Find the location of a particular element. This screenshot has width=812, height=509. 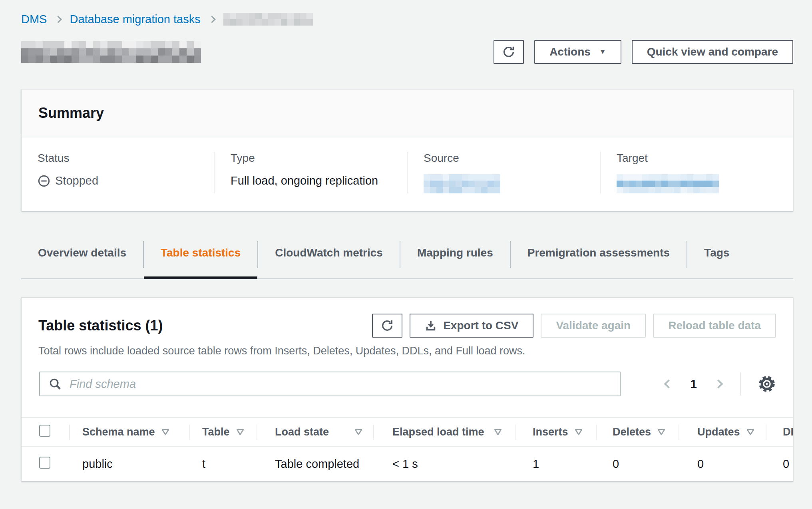

tab-tags: Tags is located at coordinates (717, 259).